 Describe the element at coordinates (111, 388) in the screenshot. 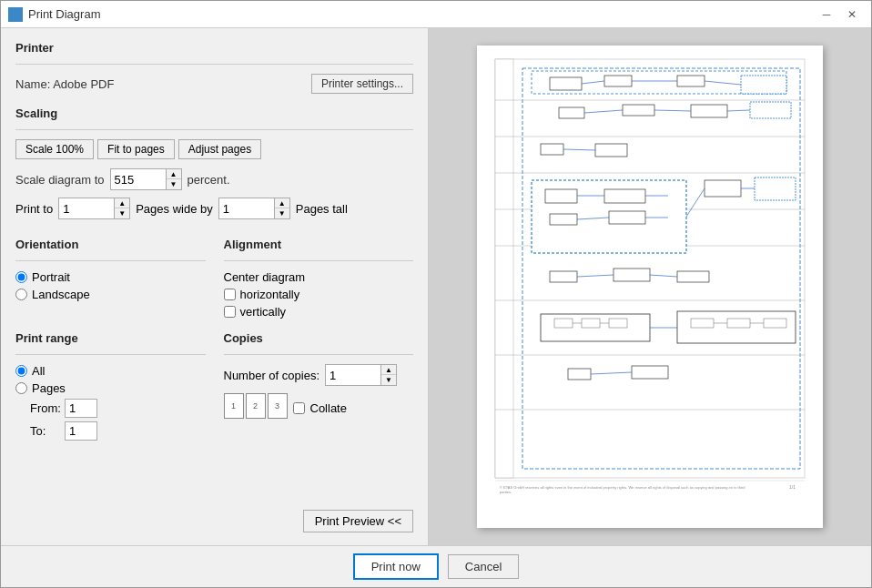

I see `print-range-section: Print range All Pages From:` at that location.